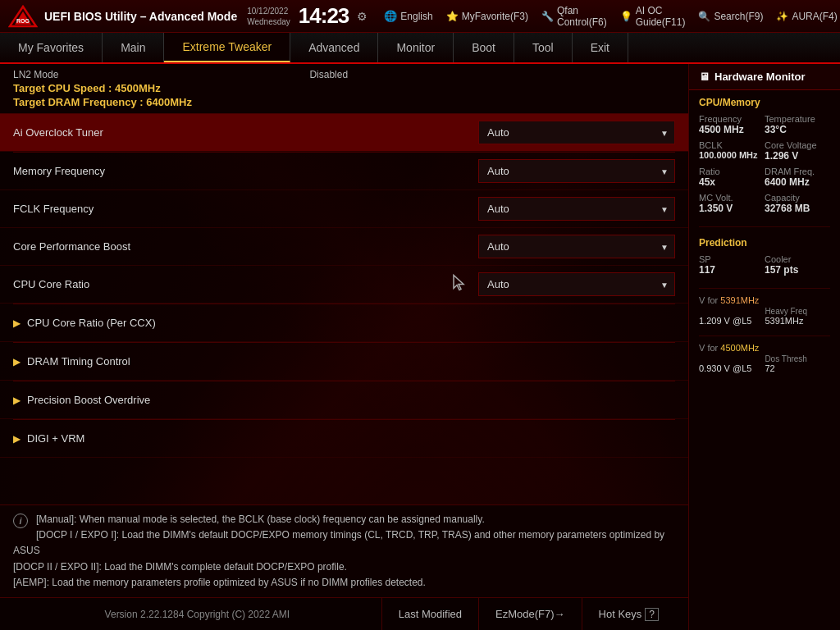  Describe the element at coordinates (345, 171) in the screenshot. I see `setting-memory-frequency: Memory Frequency Auto DDR5-4800 DDR5-520…` at that location.